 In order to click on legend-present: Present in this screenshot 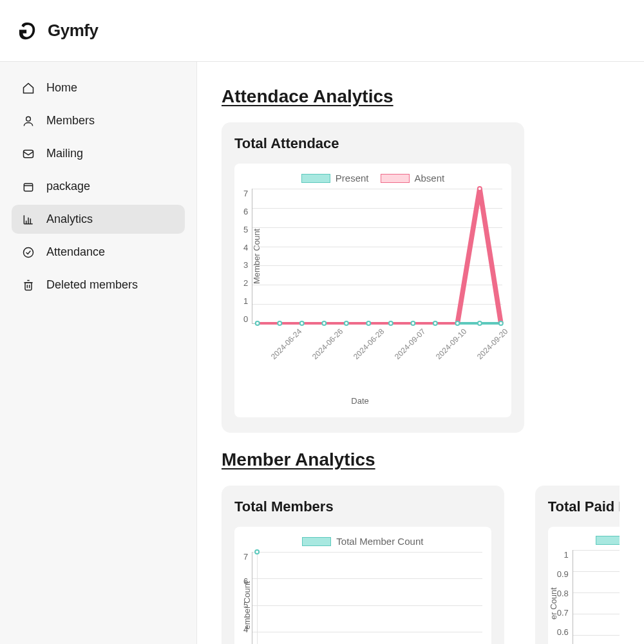, I will do `click(335, 178)`.